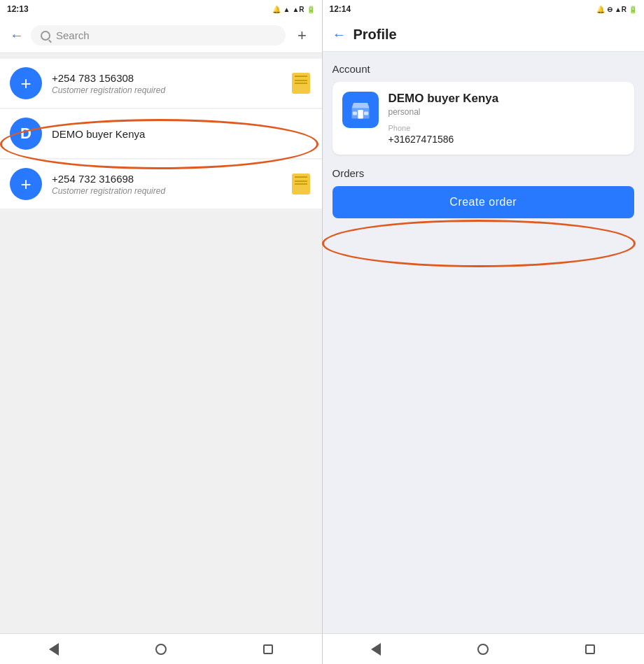 This screenshot has height=664, width=644. I want to click on time-1: 12:13, so click(18, 9).